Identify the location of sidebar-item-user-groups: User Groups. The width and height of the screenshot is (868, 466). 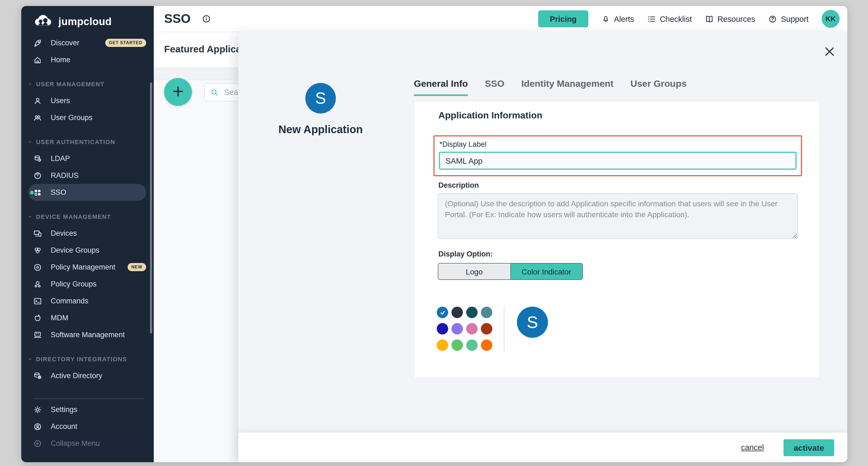
(88, 118).